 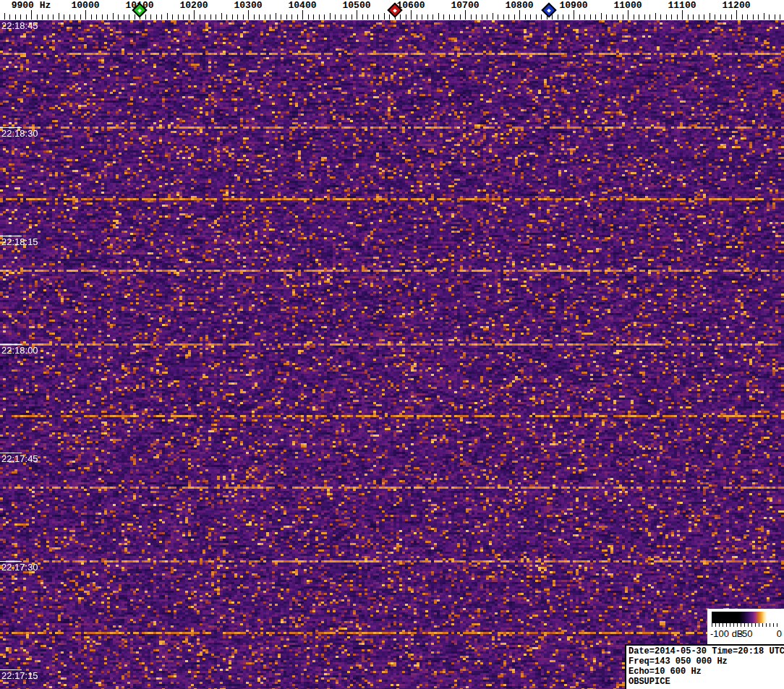 I want to click on freq-label: 10800, so click(x=519, y=6).